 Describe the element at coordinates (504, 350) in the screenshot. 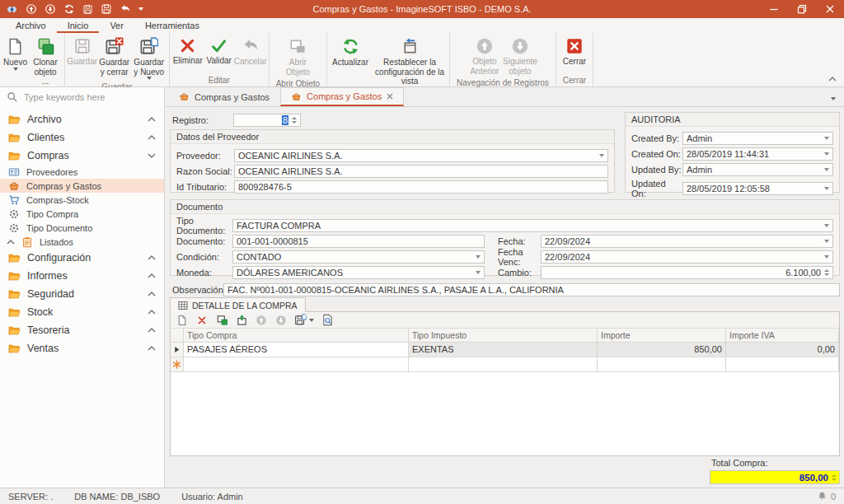

I see `table-row: PASAJES AÉREOS EXENTAS 850,00 0,00` at that location.